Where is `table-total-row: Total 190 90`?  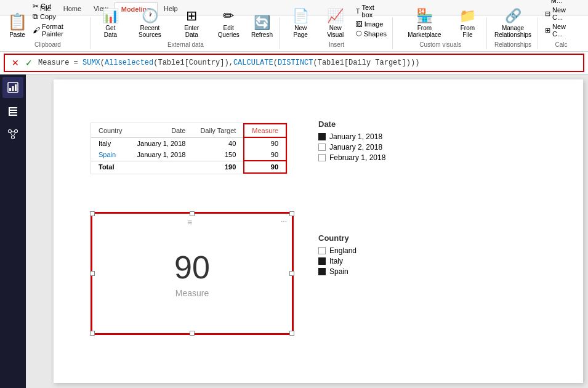 table-total-row: Total 190 90 is located at coordinates (188, 167).